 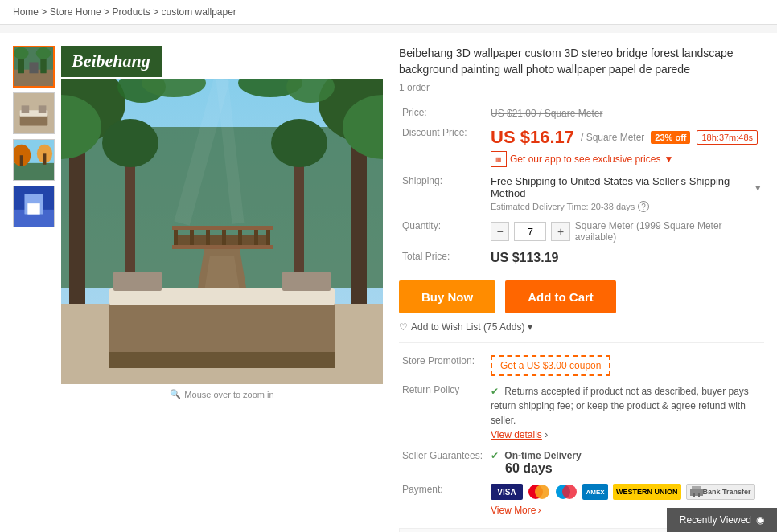 I want to click on quantity-input, so click(x=530, y=231).